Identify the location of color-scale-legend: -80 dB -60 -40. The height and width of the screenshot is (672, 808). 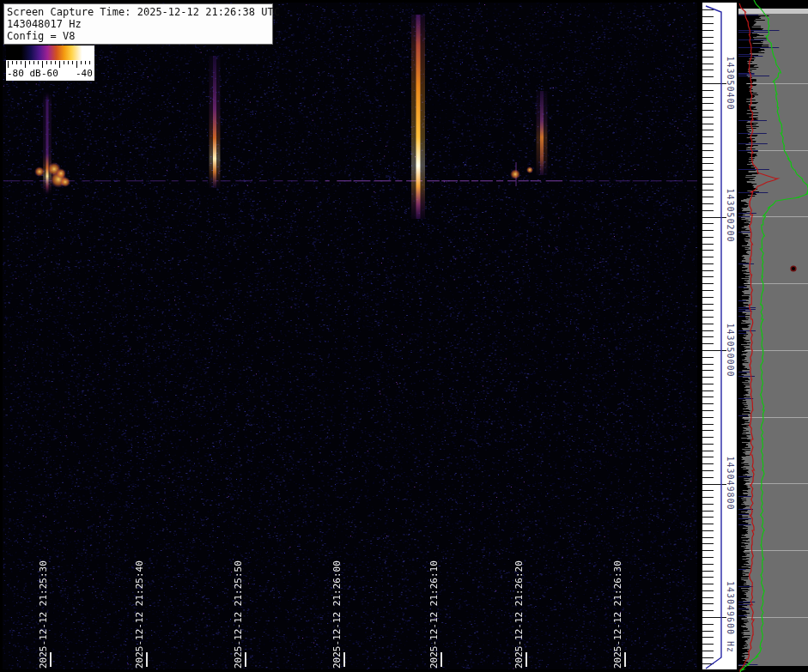
(50, 64).